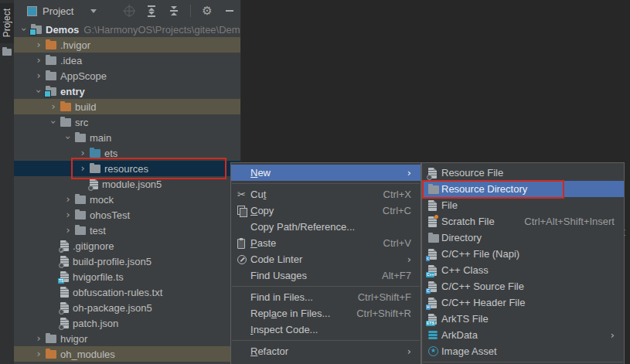 The height and width of the screenshot is (364, 630). What do you see at coordinates (523, 253) in the screenshot?
I see `menu-item-c-c-file-napi: cC/C++ File (Napi)` at bounding box center [523, 253].